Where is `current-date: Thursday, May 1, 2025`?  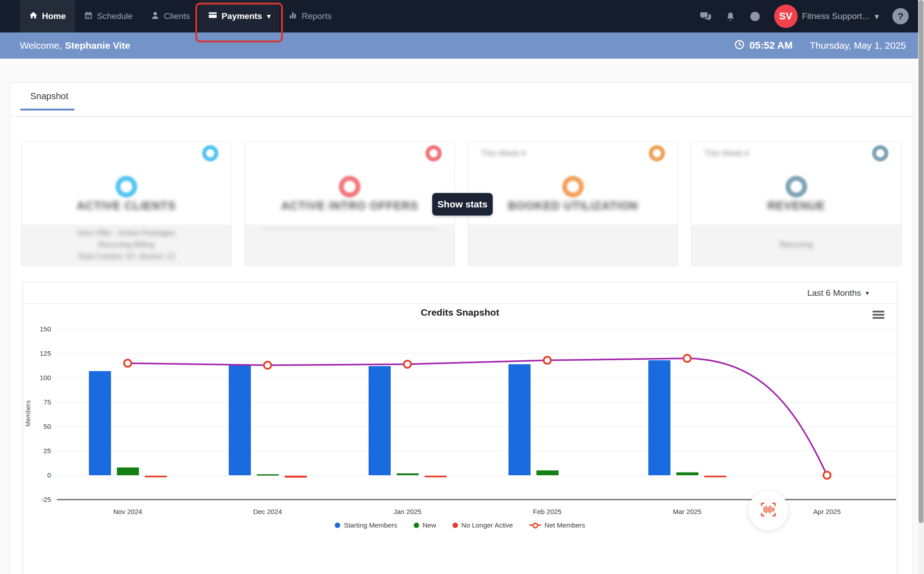 current-date: Thursday, May 1, 2025 is located at coordinates (858, 46).